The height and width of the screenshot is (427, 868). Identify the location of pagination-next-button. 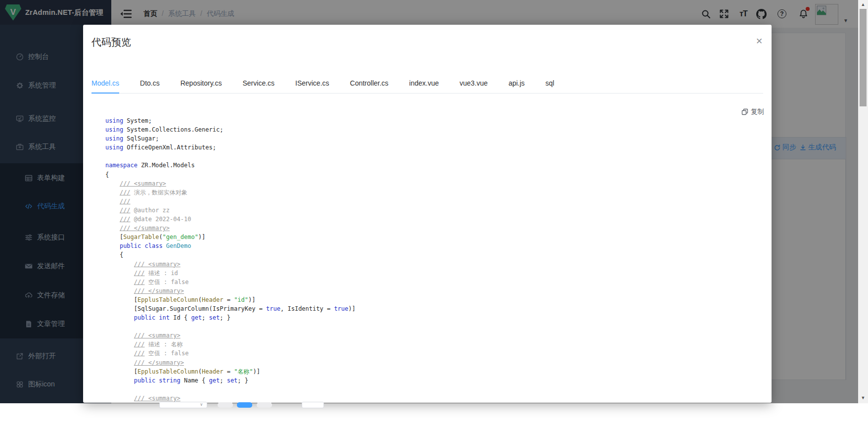
(264, 405).